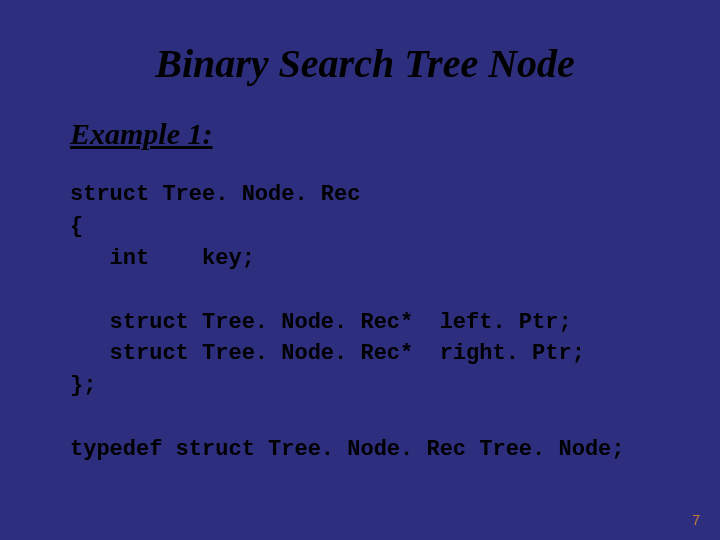 This screenshot has height=540, width=720. Describe the element at coordinates (321, 322) in the screenshot. I see `code-line: struct Tree. Node. Rec* left. Ptr;` at that location.